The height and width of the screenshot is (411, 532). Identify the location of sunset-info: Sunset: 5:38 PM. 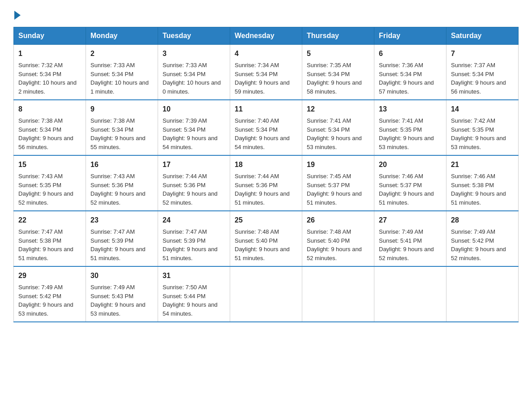
(472, 185).